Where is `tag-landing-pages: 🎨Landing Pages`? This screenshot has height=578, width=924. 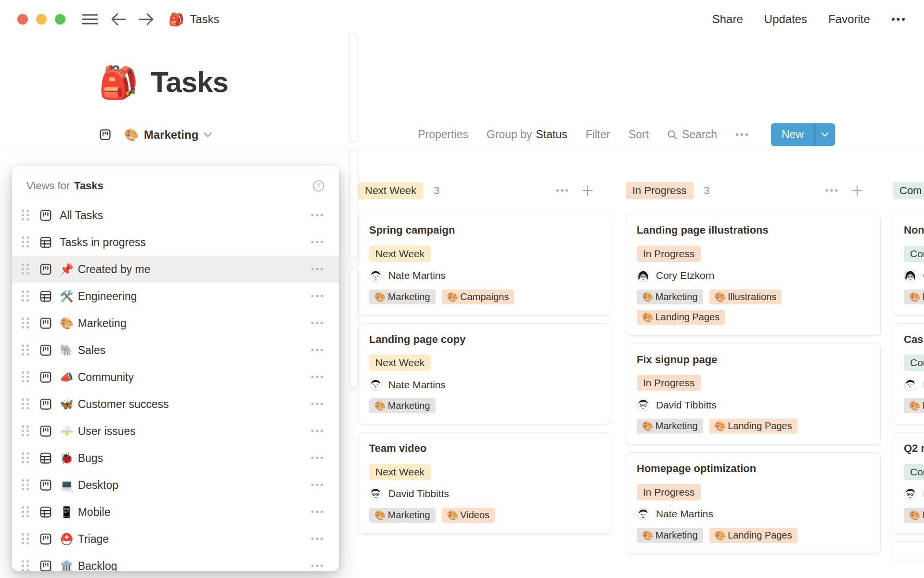
tag-landing-pages: 🎨Landing Pages is located at coordinates (754, 426).